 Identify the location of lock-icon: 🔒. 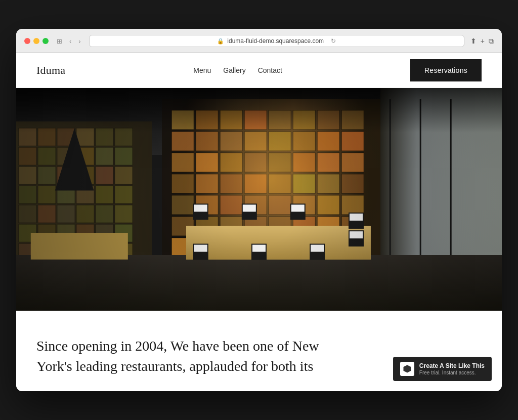
(221, 41).